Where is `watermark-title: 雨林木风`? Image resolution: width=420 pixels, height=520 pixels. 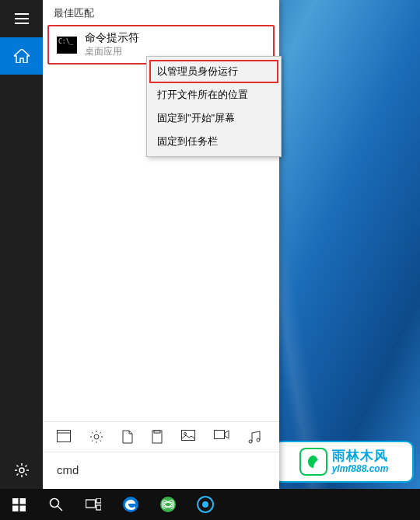 watermark-title: 雨林木风 is located at coordinates (361, 457).